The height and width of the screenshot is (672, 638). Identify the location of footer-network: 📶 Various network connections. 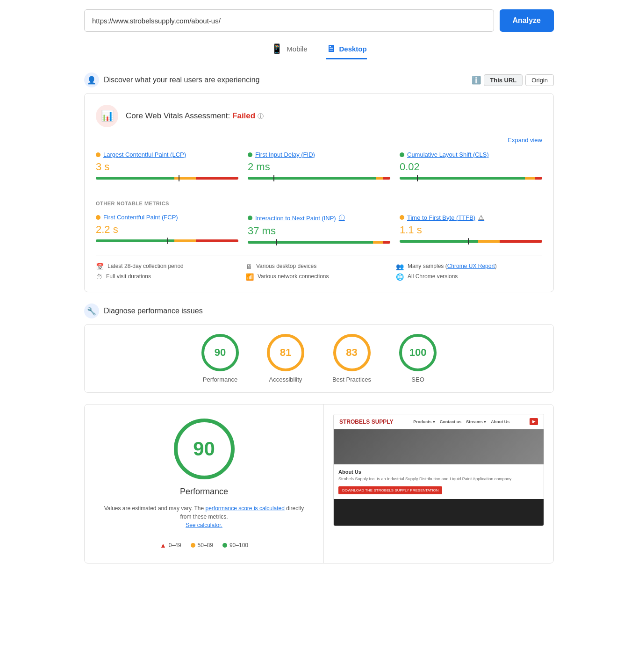
(319, 277).